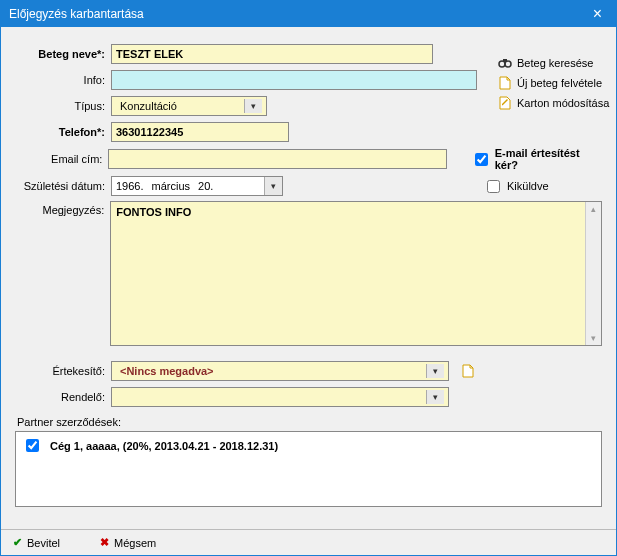 This screenshot has width=617, height=556. What do you see at coordinates (76, 14) in the screenshot?
I see `window-title: Előjegyzés karbantartása` at bounding box center [76, 14].